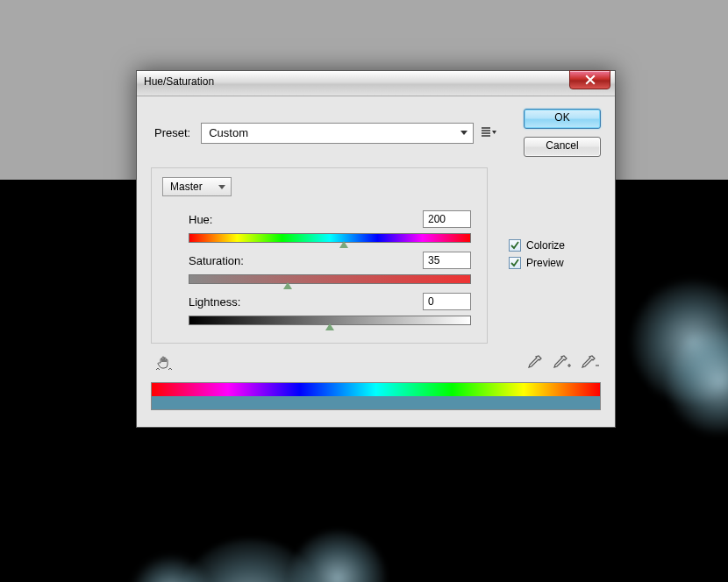 This screenshot has width=728, height=582. Describe the element at coordinates (590, 363) in the screenshot. I see `eyedropper-minus-icon` at that location.